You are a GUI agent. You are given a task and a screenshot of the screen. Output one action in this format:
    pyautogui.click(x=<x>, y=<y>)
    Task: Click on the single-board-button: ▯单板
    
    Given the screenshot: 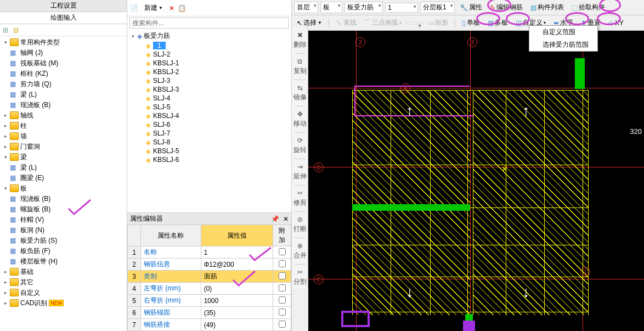 What is the action you would take?
    pyautogui.click(x=471, y=23)
    